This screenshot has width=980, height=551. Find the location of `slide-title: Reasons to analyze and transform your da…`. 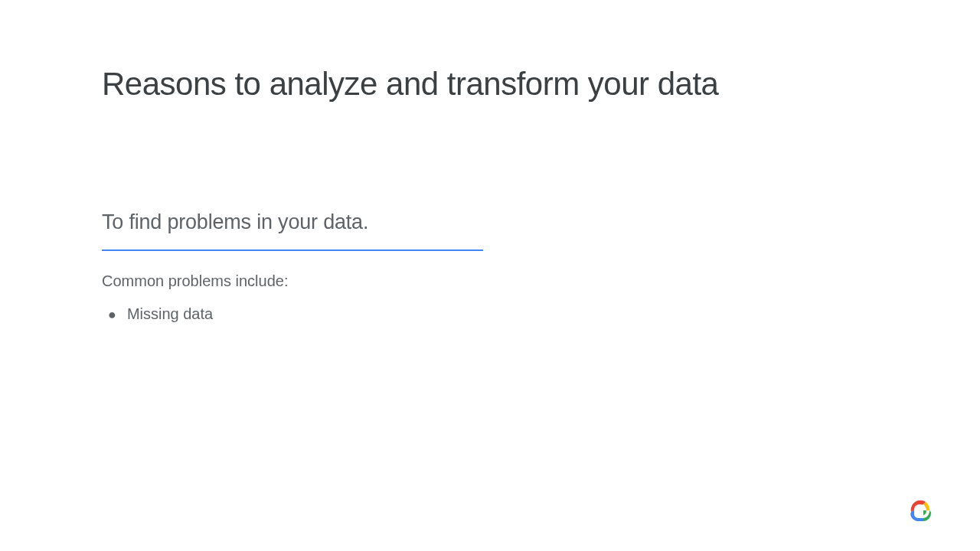

slide-title: Reasons to analyze and transform your da… is located at coordinates (490, 84).